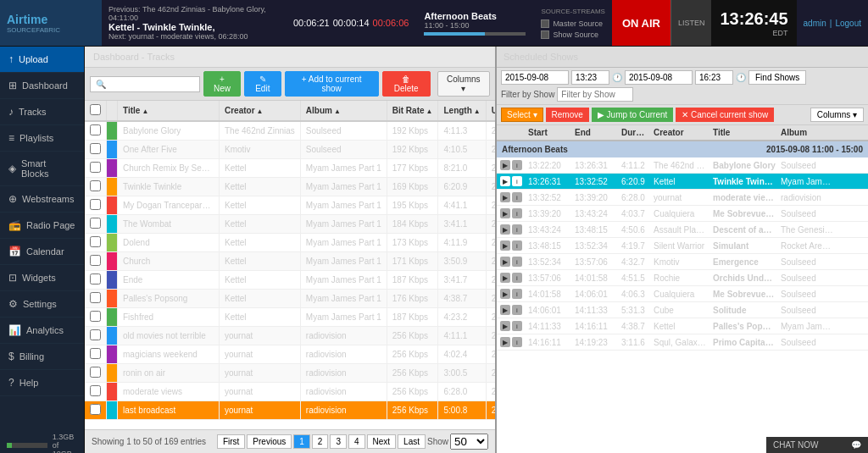  Describe the element at coordinates (682, 181) in the screenshot. I see `list-item: ▶ i 13:26:31 13:32:52 6:20.9 Kettel Twin…` at that location.